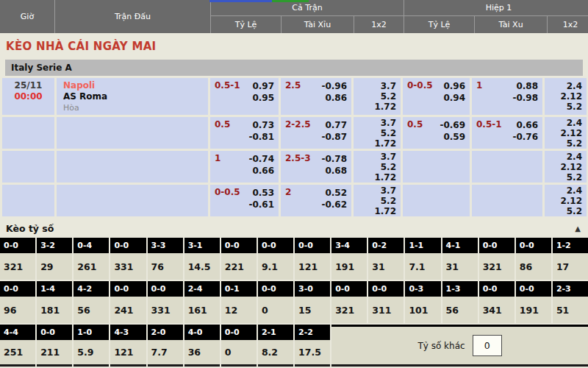 The image size is (588, 368). I want to click on score-odds-cell: 36, so click(202, 353).